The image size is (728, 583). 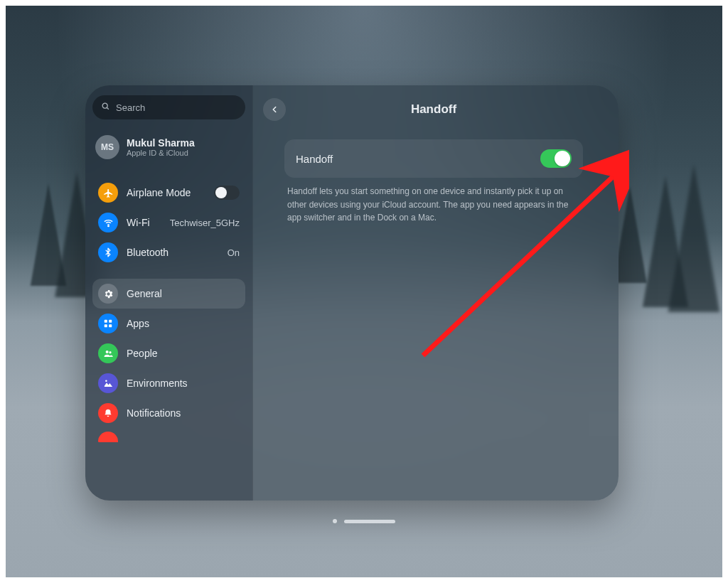 What do you see at coordinates (142, 353) in the screenshot?
I see `sidebar-item-label: People` at bounding box center [142, 353].